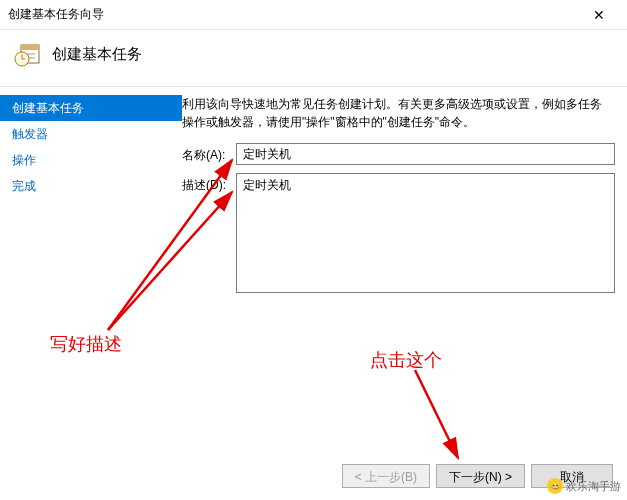 Image resolution: width=627 pixels, height=500 pixels. Describe the element at coordinates (48, 108) in the screenshot. I see `sidebar-item-label: 创建基本任务` at that location.